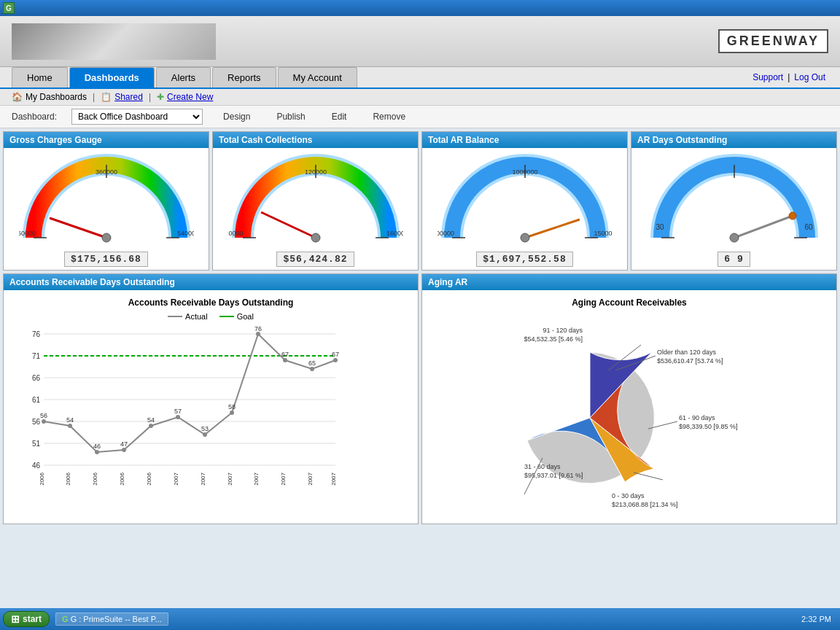 The width and height of the screenshot is (840, 630). What do you see at coordinates (39, 77) in the screenshot?
I see `tab-home: Home` at bounding box center [39, 77].